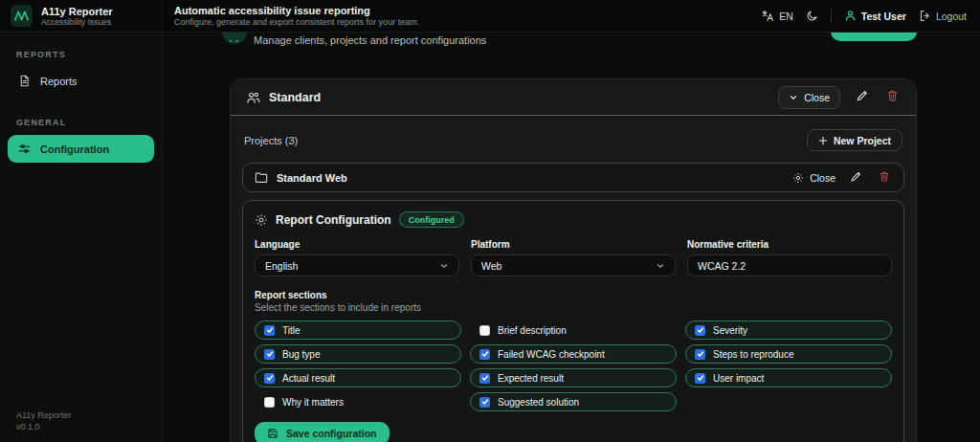  I want to click on platform-select-value: Web, so click(492, 266).